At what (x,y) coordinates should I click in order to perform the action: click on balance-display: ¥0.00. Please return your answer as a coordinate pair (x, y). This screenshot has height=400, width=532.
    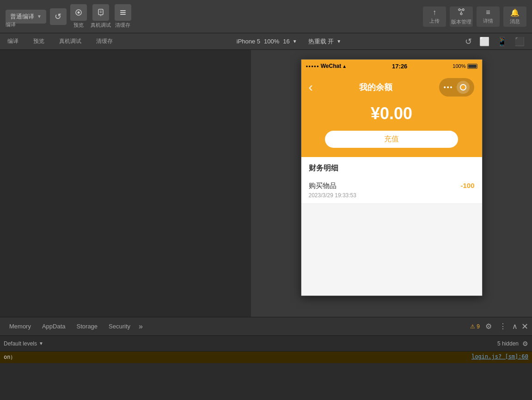
    Looking at the image, I should click on (392, 114).